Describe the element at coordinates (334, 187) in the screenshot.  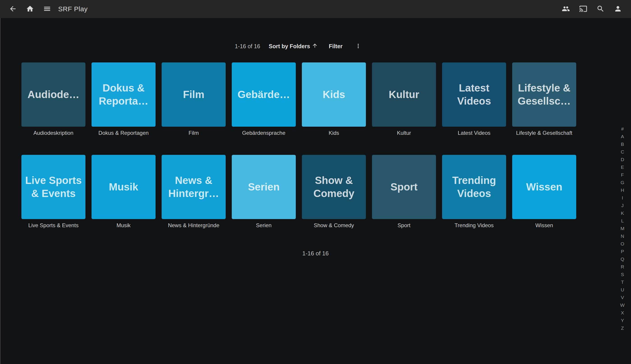
I see `folder-tile: Show & Comedy` at that location.